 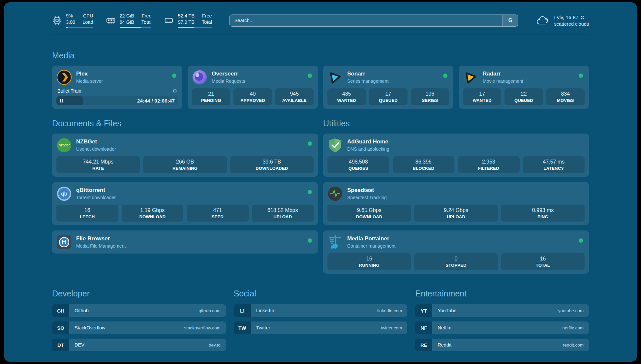 What do you see at coordinates (502, 328) in the screenshot?
I see `bookmark-netflix: NF Netflix netflix.com` at bounding box center [502, 328].